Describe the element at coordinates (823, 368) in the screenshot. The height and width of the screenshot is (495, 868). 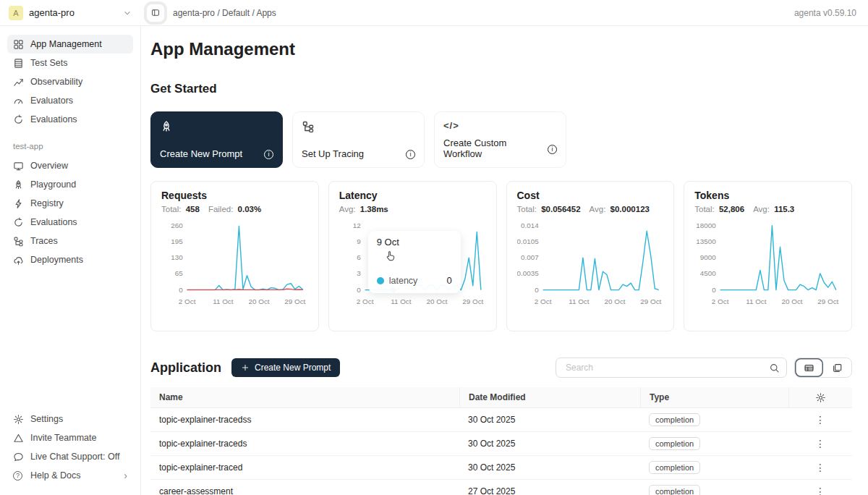
I see `view-toggle` at that location.